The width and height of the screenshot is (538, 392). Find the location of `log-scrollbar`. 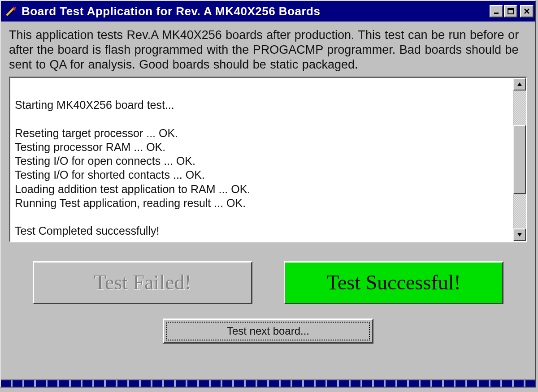

log-scrollbar is located at coordinates (519, 159).